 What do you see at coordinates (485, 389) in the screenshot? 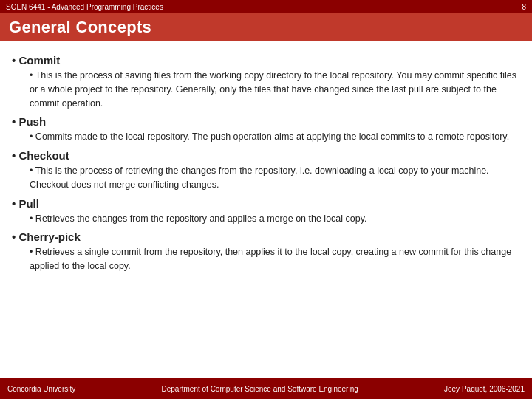
I see `footer-author: Joey Paquet, 2006-2021` at bounding box center [485, 389].